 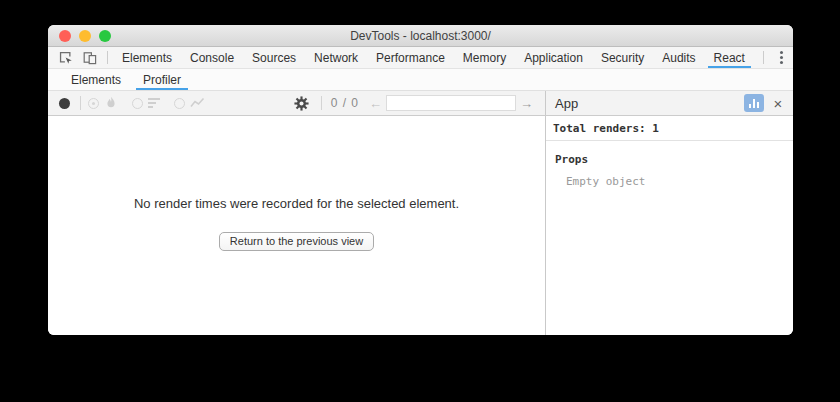 What do you see at coordinates (296, 204) in the screenshot?
I see `empty-state-message: No render times were recorded for the se…` at bounding box center [296, 204].